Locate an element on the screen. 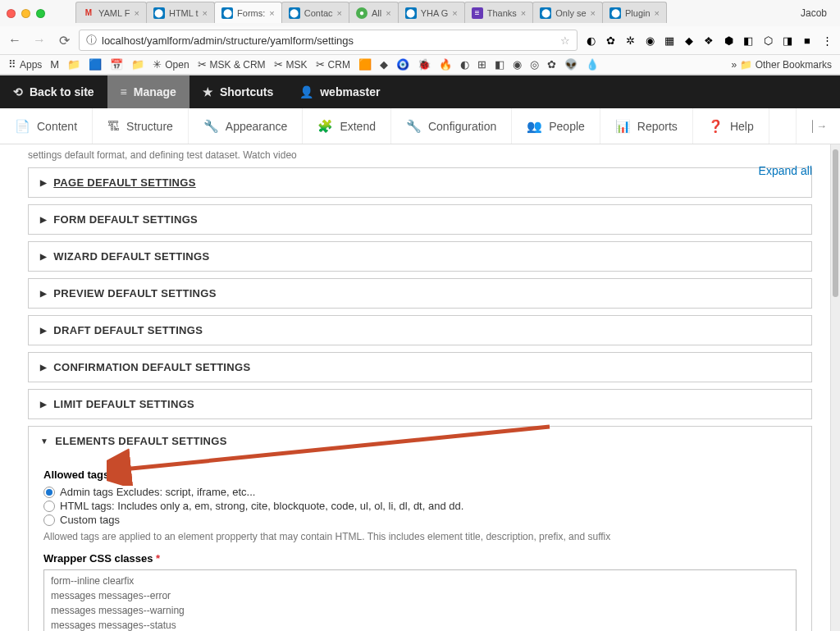 Image resolution: width=840 pixels, height=631 pixels. section-summary: WIZARD DEFAULT SETTINGS is located at coordinates (420, 256).